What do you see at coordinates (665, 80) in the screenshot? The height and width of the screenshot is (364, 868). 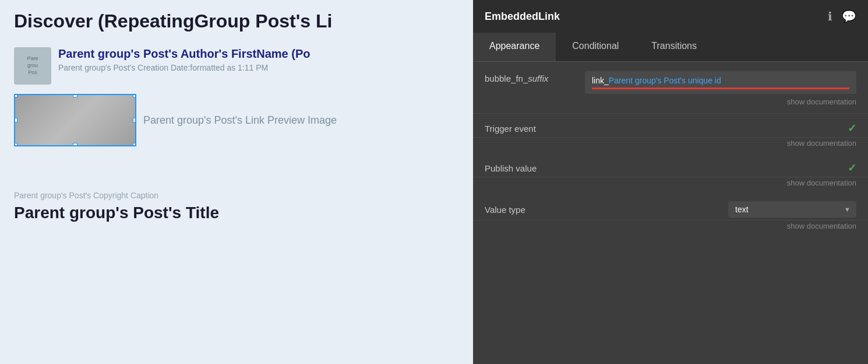 I see `unique-id-text: Parent group's Post's unique id` at bounding box center [665, 80].